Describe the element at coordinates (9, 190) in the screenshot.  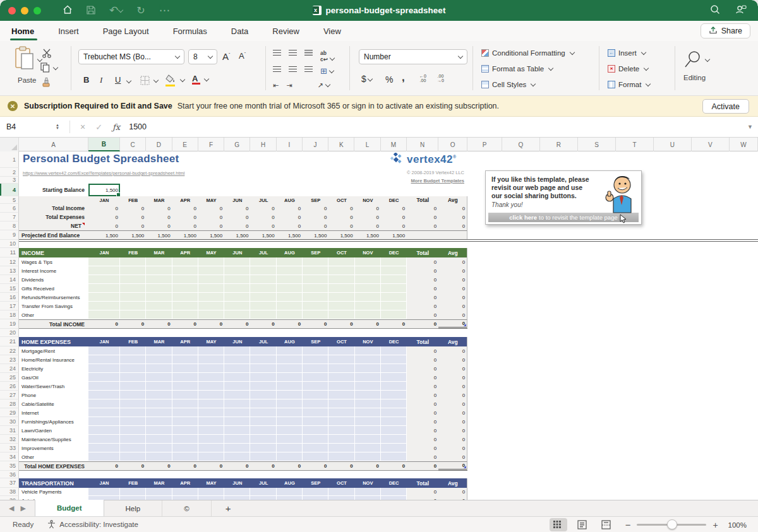
I see `row-header-4: 4` at that location.